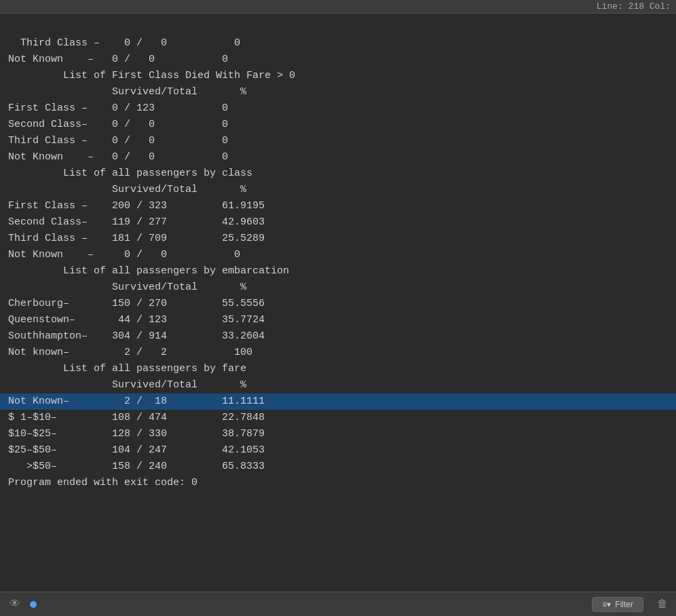  I want to click on terminal-line: >$50– 158 / 240 65.8333, so click(136, 467).